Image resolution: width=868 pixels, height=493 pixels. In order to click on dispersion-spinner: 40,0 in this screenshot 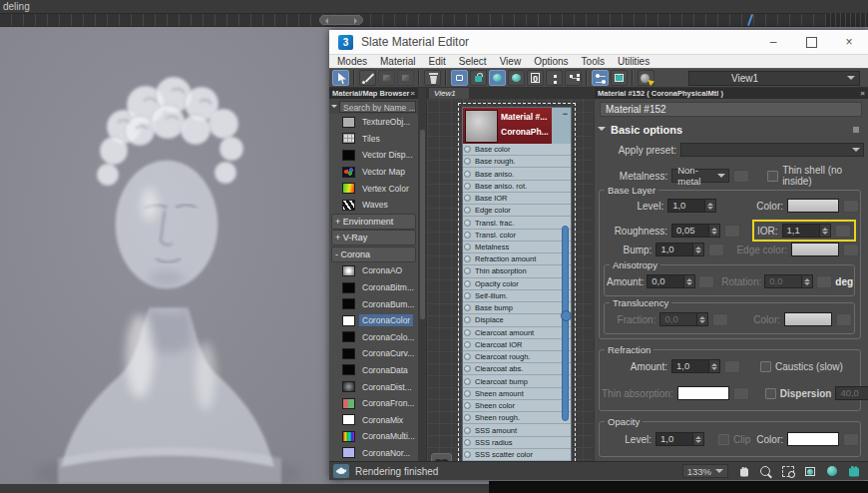, I will do `click(852, 393)`.